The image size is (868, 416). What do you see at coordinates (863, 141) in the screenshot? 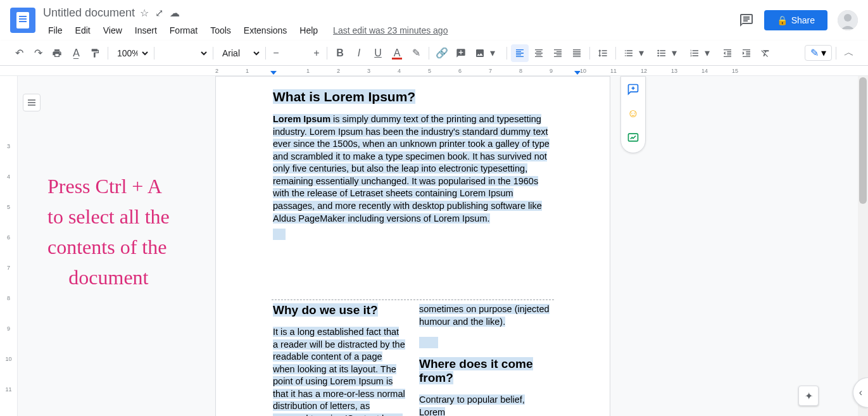
I see `scrollbar-thumb` at bounding box center [863, 141].